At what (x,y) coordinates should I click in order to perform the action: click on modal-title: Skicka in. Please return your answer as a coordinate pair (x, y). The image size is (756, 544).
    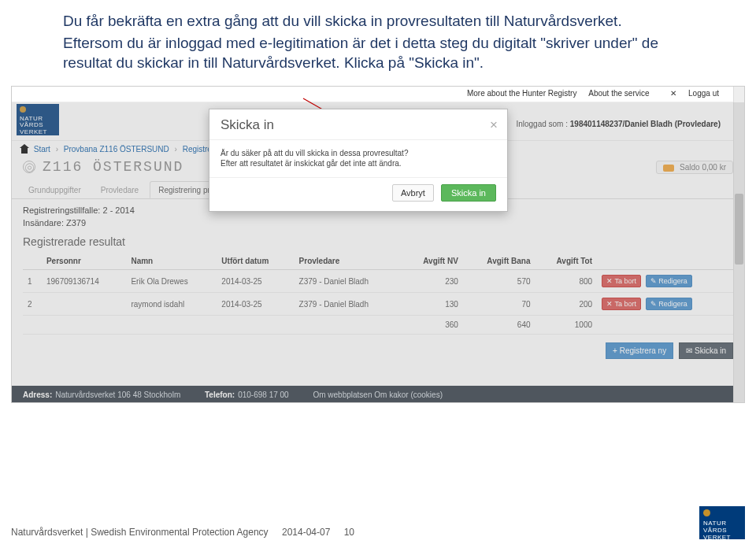
    Looking at the image, I should click on (247, 124).